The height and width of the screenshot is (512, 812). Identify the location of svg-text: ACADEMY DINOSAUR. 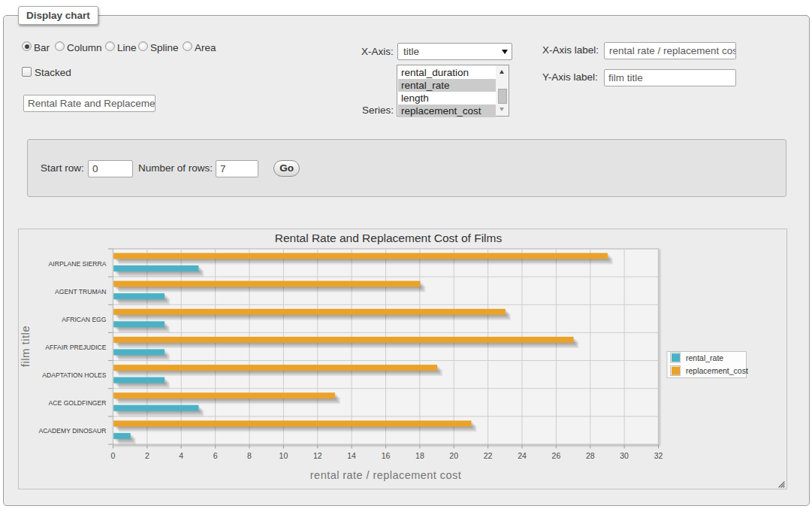
(72, 431).